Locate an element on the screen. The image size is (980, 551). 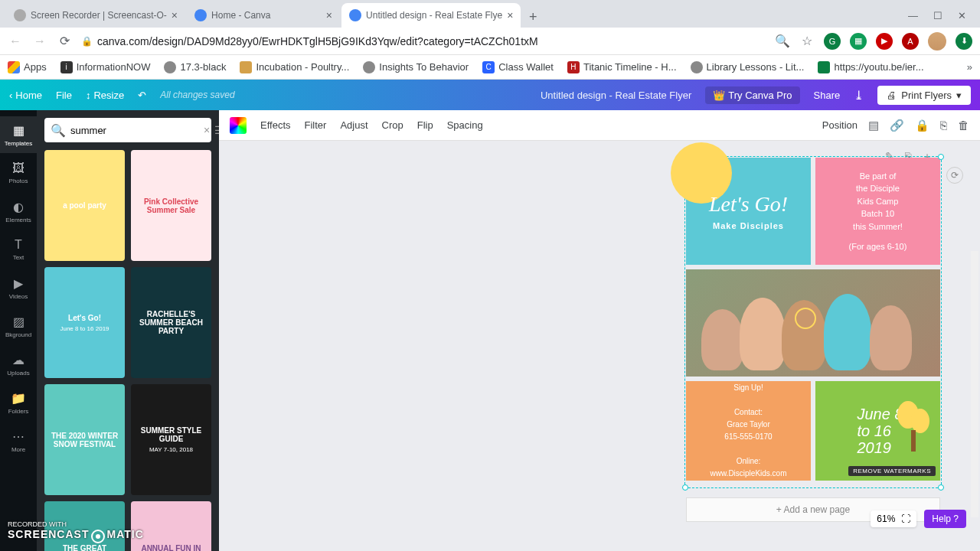
position-button: Position is located at coordinates (840, 126).